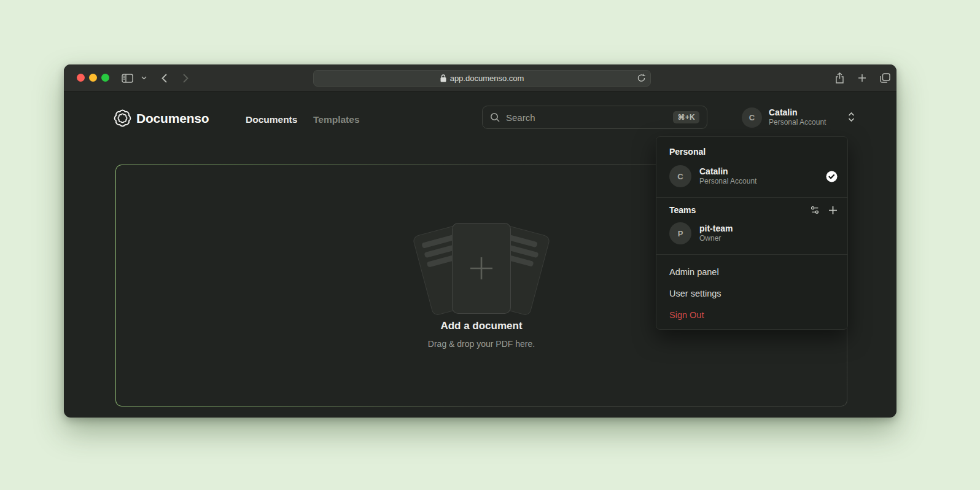  Describe the element at coordinates (144, 78) in the screenshot. I see `chevron-down-icon` at that location.